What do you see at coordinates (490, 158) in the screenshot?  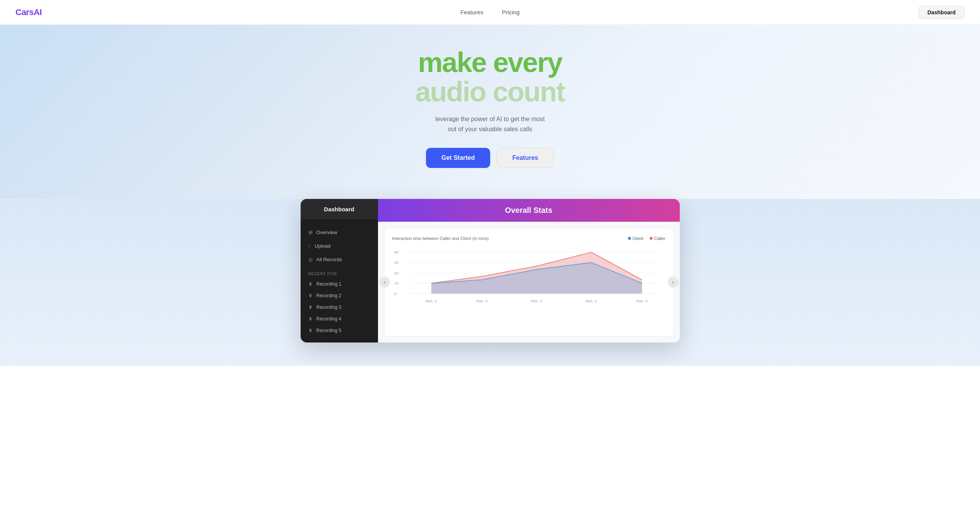 I see `hero-buttons: Get Started Features` at bounding box center [490, 158].